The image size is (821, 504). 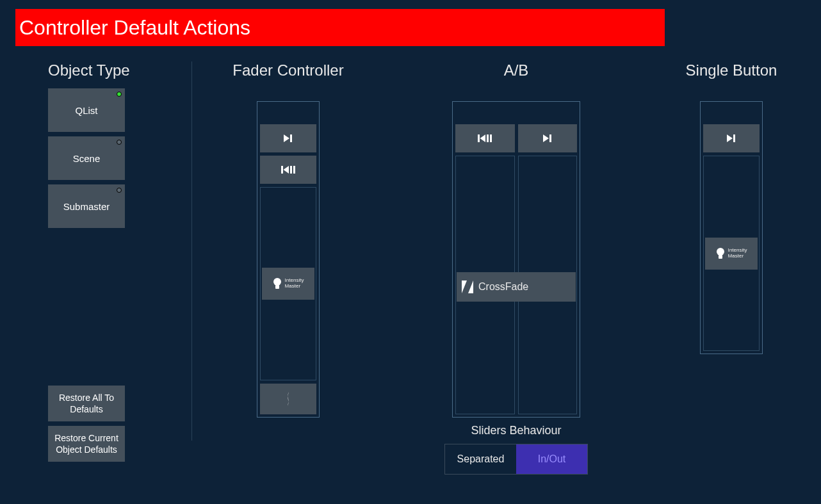 What do you see at coordinates (288, 170) in the screenshot?
I see `fader-back-pause-button` at bounding box center [288, 170].